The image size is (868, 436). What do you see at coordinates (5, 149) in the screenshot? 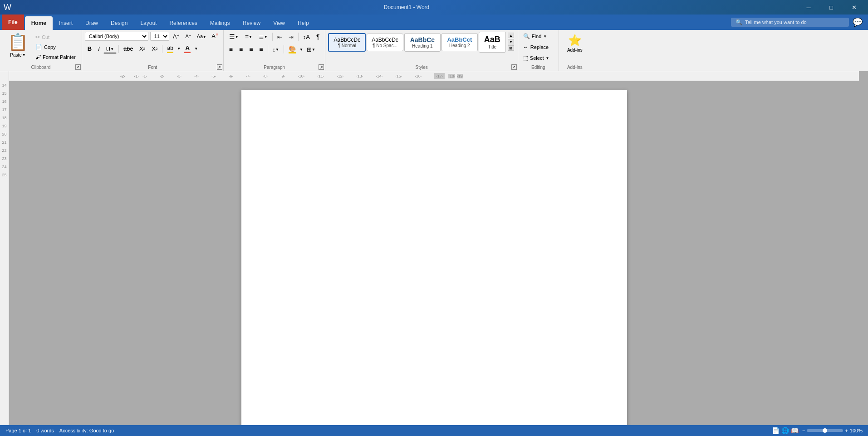
I see `ruler-mark: 22` at bounding box center [5, 149].